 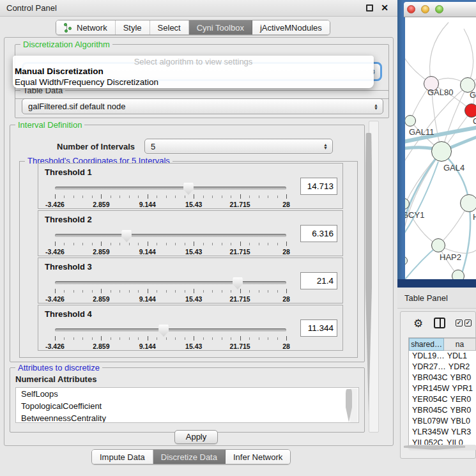 What do you see at coordinates (418, 323) in the screenshot?
I see `gear-icon: ⚙` at bounding box center [418, 323].